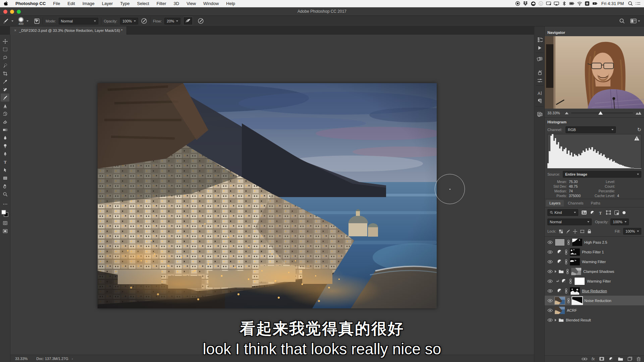 The image size is (644, 362). What do you see at coordinates (624, 213) in the screenshot?
I see `filter-toggle-icon` at bounding box center [624, 213].